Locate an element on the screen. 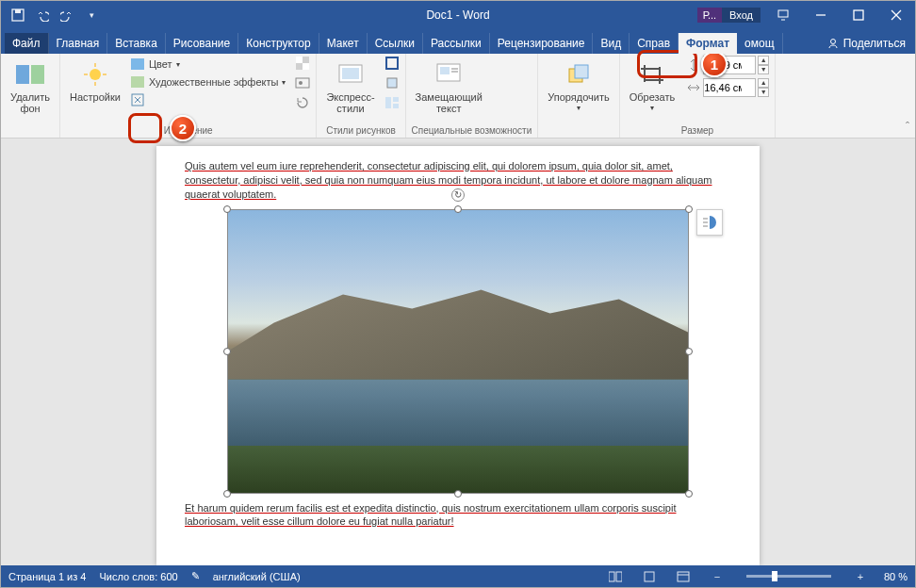 Image resolution: width=916 pixels, height=588 pixels. status-proofing-icon: ✎ is located at coordinates (196, 577).